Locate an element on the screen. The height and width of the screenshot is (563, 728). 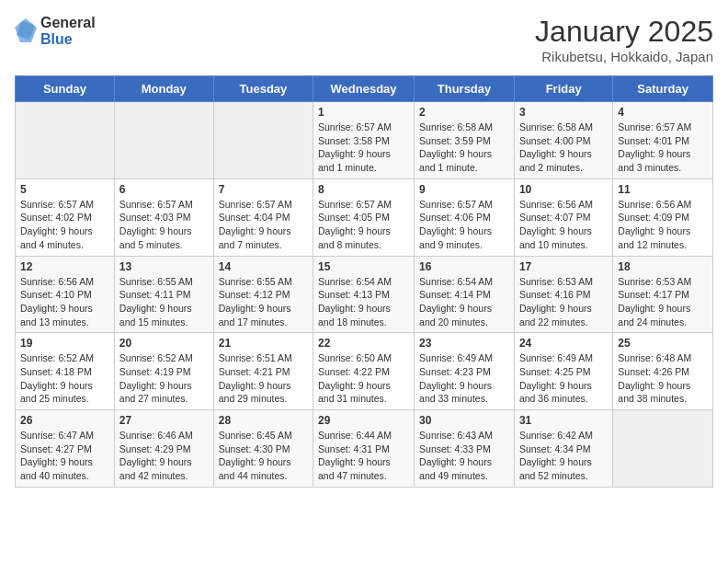
calendar-cell: 5Sunrise: 6:57 AMSunset: 4:02 PMDaylight… is located at coordinates (65, 217).